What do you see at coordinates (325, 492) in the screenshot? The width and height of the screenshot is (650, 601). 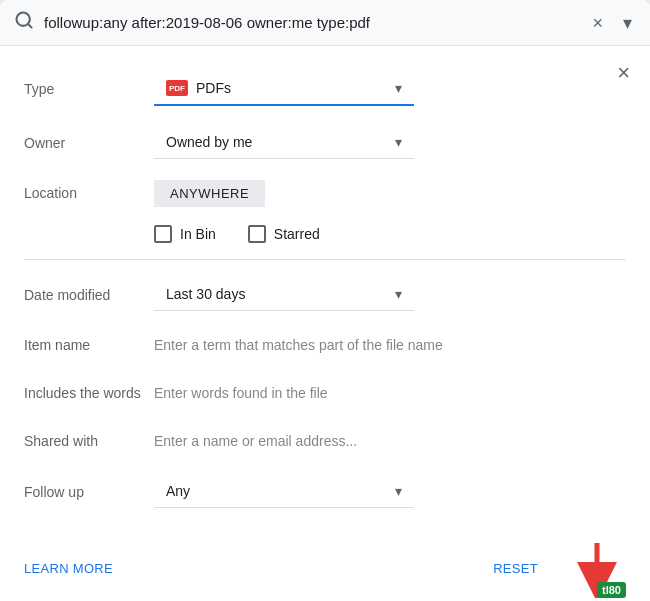 I see `follow-up-filter-row: Follow up Any ▾` at bounding box center [325, 492].